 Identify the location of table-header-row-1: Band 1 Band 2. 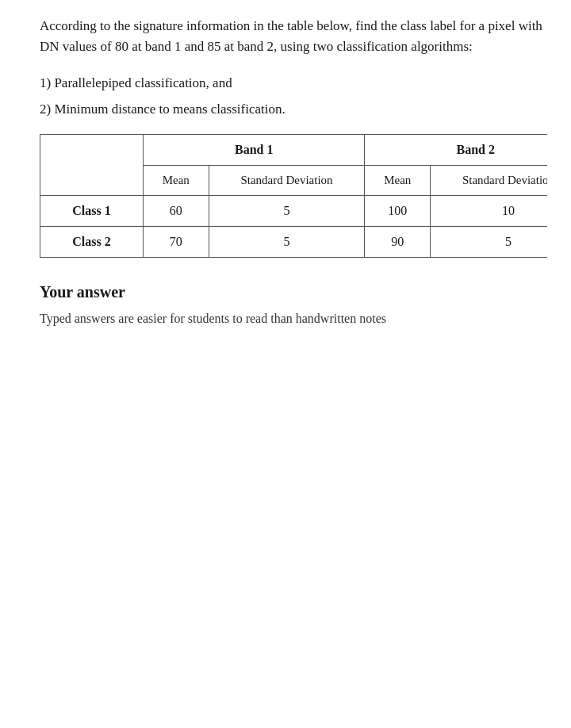
(294, 151).